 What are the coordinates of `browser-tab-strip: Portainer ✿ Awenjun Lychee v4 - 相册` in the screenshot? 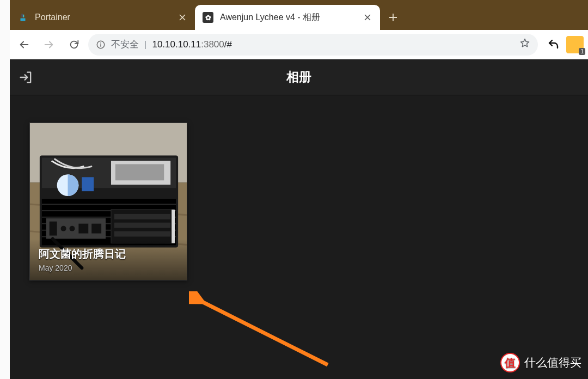 It's located at (299, 15).